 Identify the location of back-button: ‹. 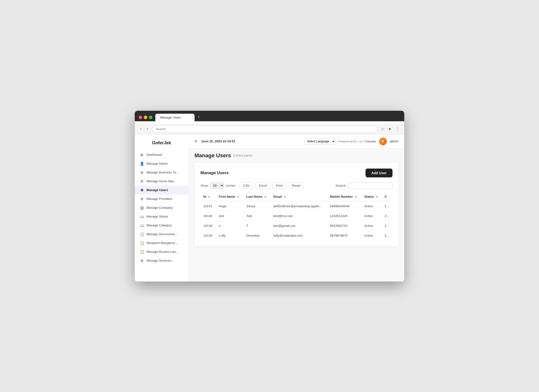
(141, 129).